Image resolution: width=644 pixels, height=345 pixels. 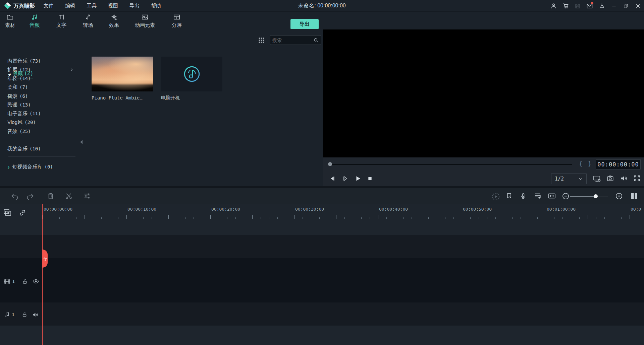 I want to click on grid-view-icon, so click(x=261, y=40).